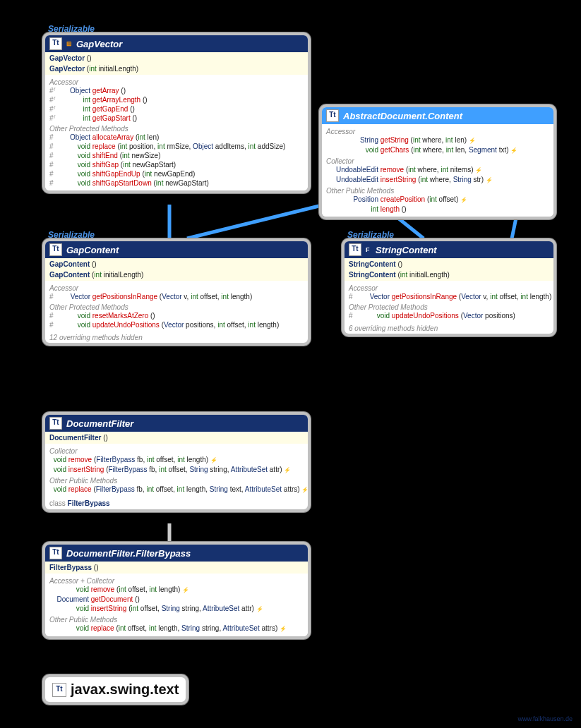  Describe the element at coordinates (176, 437) in the screenshot. I see `constructors: DocumentFilter ()` at that location.